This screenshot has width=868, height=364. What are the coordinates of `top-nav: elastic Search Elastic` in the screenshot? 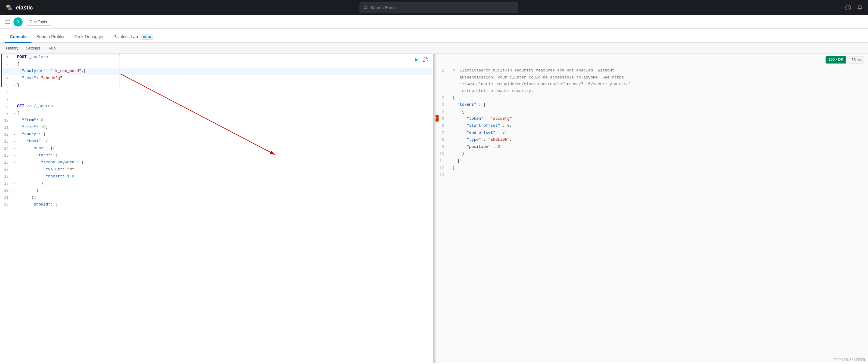 It's located at (434, 7).